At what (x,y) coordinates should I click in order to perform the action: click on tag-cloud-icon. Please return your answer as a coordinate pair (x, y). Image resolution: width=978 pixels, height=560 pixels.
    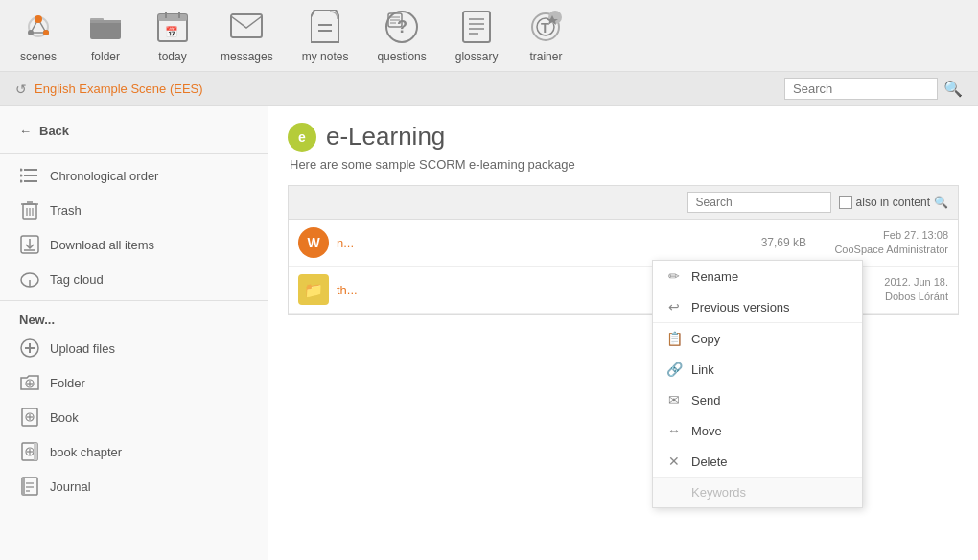
    Looking at the image, I should click on (30, 279).